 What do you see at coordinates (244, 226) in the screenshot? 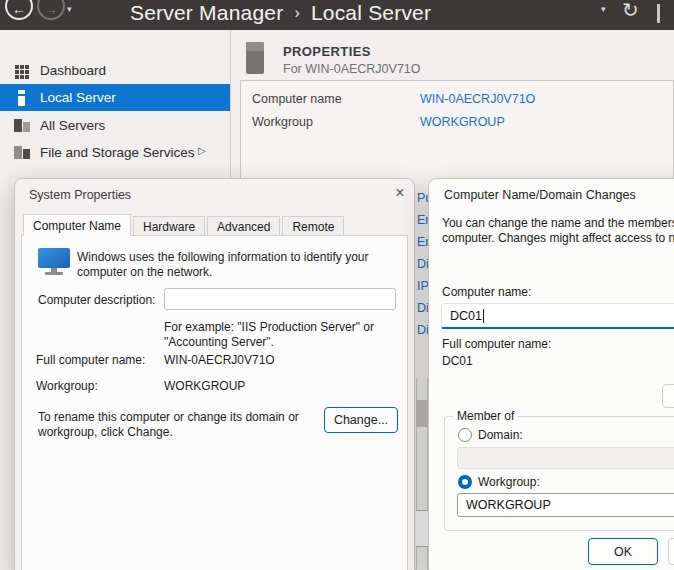
I see `tab-advanced: Advanced` at bounding box center [244, 226].